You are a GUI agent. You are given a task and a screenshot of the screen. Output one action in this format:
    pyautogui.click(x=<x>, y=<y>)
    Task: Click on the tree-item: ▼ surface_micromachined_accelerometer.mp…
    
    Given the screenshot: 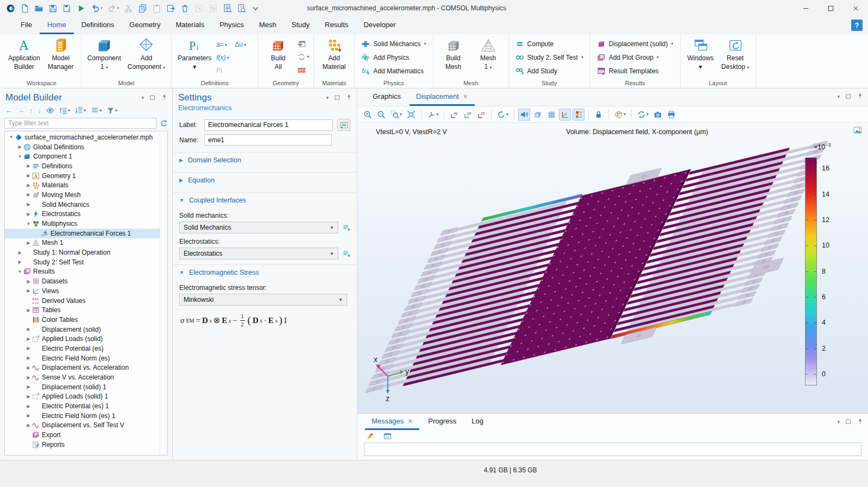 What is the action you would take?
    pyautogui.click(x=83, y=137)
    